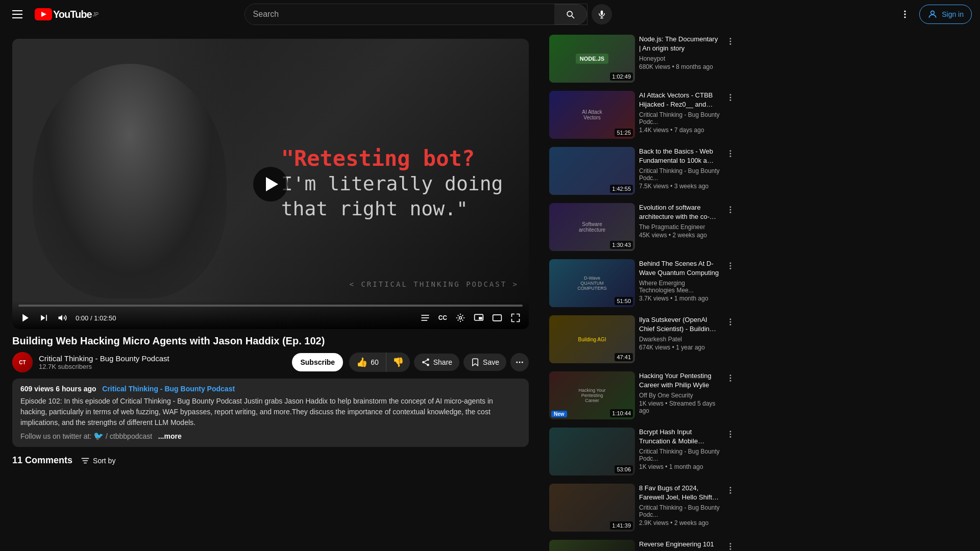 The width and height of the screenshot is (980, 551). What do you see at coordinates (679, 227) in the screenshot?
I see `sidebar-channel-name: The Pragmatic Engineer` at bounding box center [679, 227].